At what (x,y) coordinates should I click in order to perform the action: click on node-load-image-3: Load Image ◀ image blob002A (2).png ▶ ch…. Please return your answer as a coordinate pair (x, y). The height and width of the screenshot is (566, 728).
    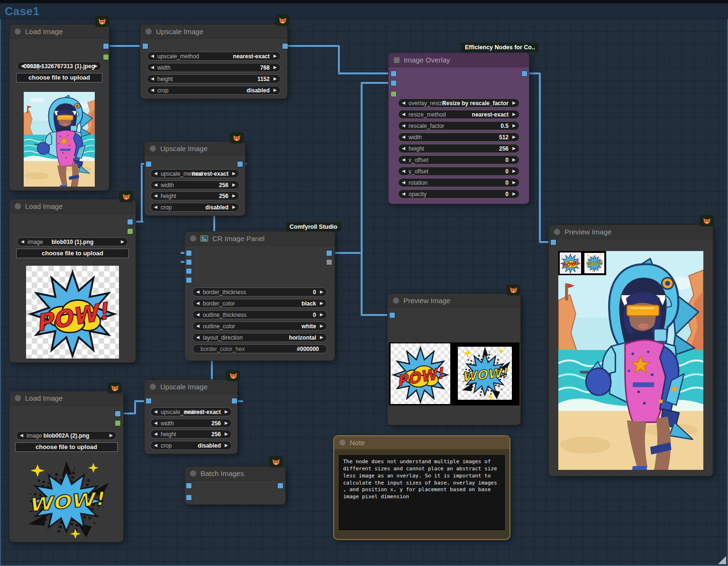
    Looking at the image, I should click on (66, 467).